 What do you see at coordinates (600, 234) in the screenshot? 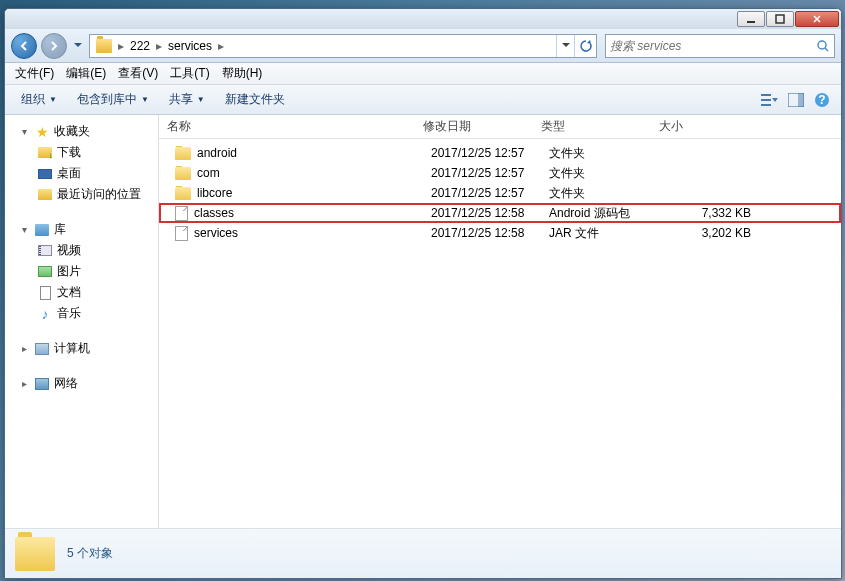
I see `file-type: JAR 文件` at bounding box center [600, 234].